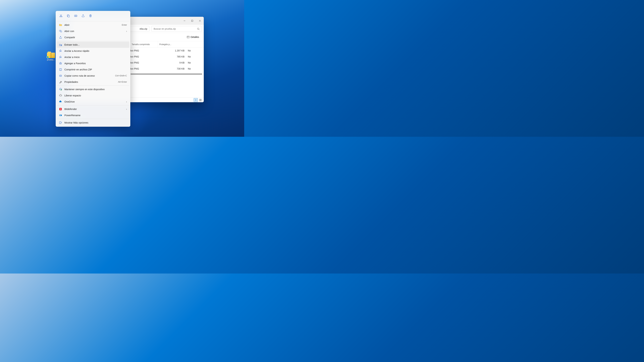 This screenshot has height=362, width=644. What do you see at coordinates (166, 74) in the screenshot?
I see `scrollbar-thumb` at bounding box center [166, 74].